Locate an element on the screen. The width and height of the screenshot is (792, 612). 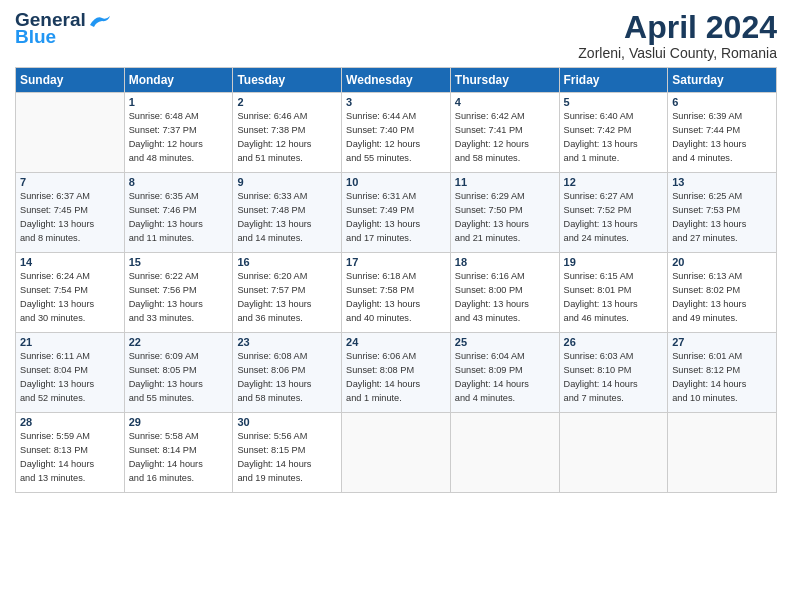
calendar-cell: 26Sunrise: 6:03 AM Sunset: 8:10 PM Dayli… is located at coordinates (614, 373).